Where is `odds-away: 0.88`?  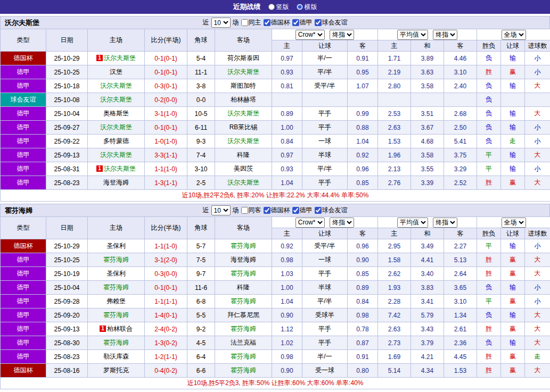
odds-away: 0.88 is located at coordinates (363, 128).